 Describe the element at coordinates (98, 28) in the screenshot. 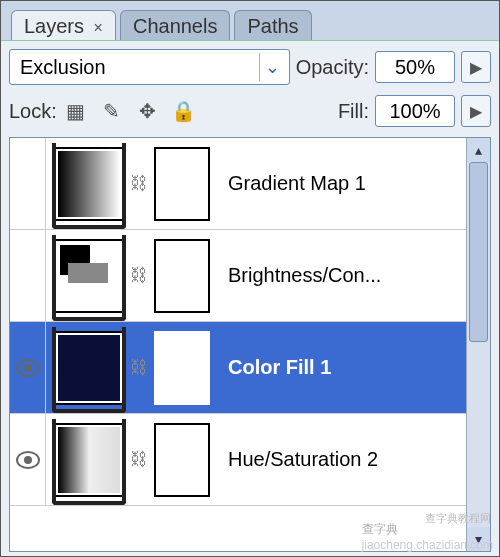

I see `close-icon: ×` at that location.